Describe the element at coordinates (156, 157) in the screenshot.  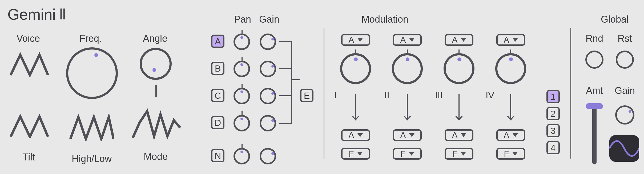
I see `mode-label: Mode` at that location.